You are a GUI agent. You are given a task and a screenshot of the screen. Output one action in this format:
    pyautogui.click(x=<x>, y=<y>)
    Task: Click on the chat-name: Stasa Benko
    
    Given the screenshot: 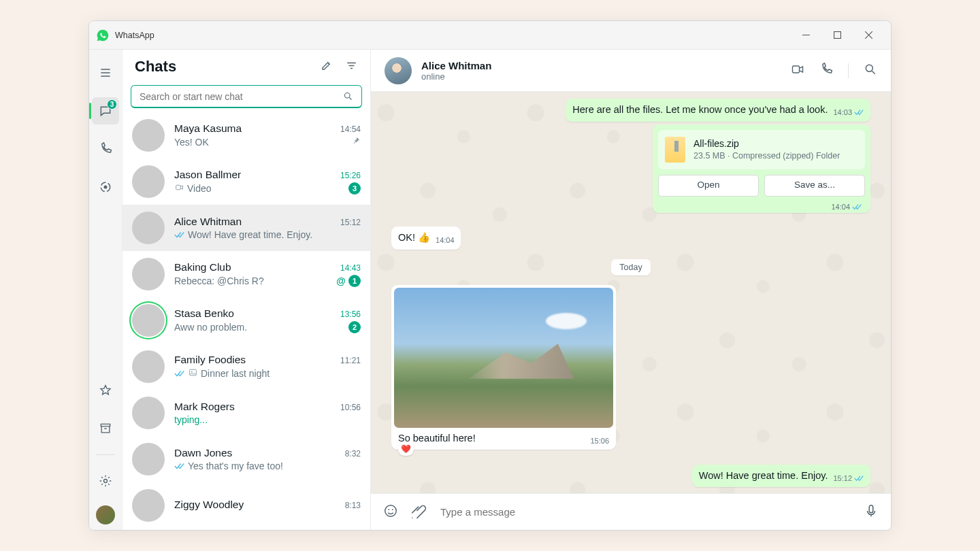 What is the action you would take?
    pyautogui.click(x=204, y=314)
    